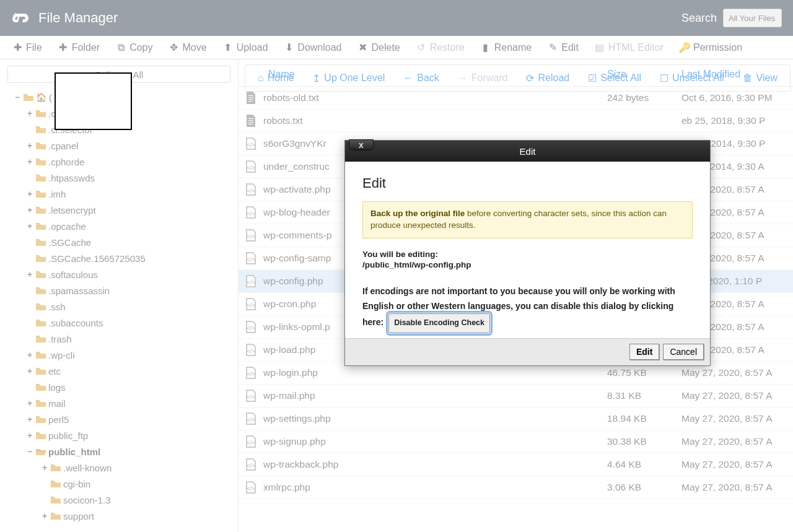 This screenshot has width=793, height=532. What do you see at coordinates (126, 274) in the screenshot?
I see `tree-item: +.softaculous` at bounding box center [126, 274].